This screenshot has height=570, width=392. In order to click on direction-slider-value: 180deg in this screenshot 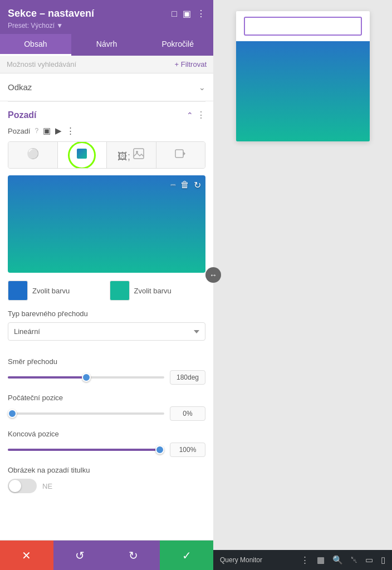, I will do `click(188, 377)`.